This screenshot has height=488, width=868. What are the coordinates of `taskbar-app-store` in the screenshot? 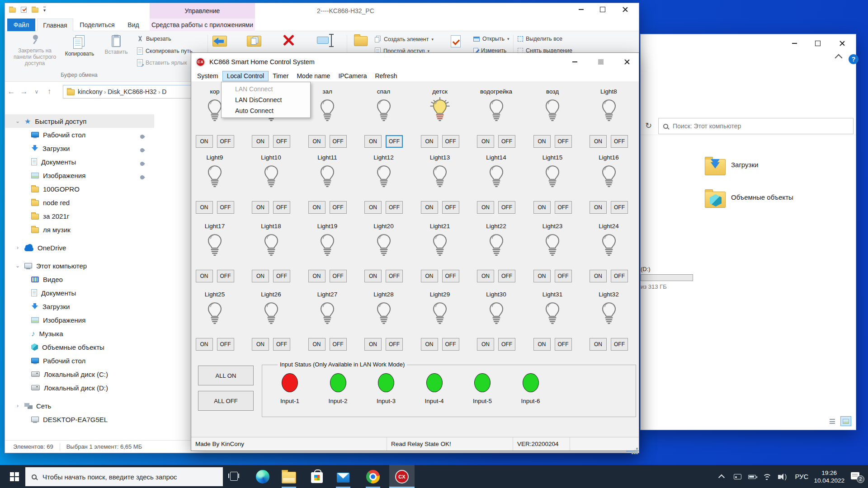 It's located at (317, 476).